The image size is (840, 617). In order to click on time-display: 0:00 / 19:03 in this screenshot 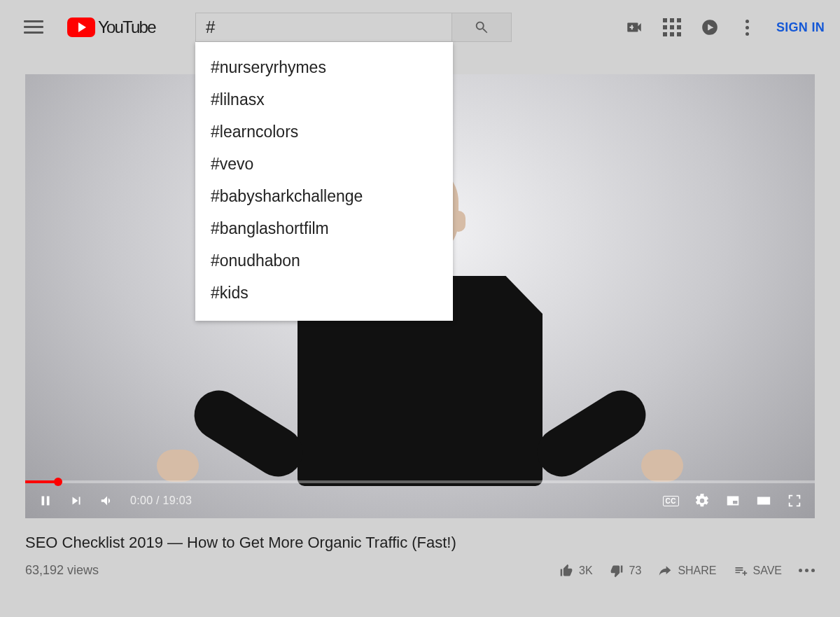, I will do `click(161, 501)`.